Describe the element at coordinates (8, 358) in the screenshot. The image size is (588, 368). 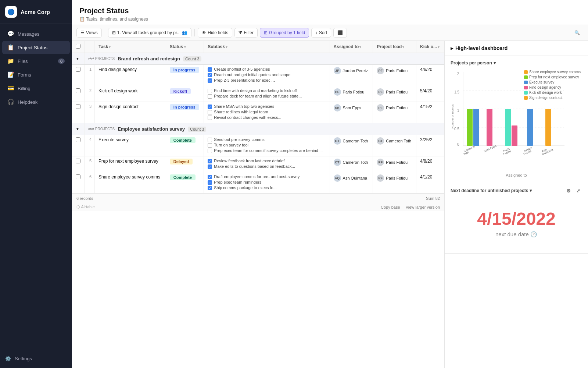
I see `settings-icon: ⚙️` at that location.